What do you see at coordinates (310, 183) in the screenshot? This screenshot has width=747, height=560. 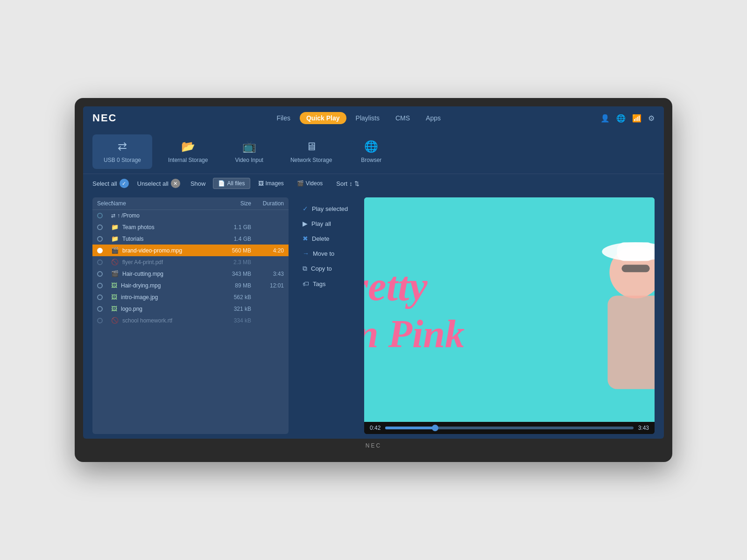 I see `filter-videos: 🎬 Videos` at bounding box center [310, 183].